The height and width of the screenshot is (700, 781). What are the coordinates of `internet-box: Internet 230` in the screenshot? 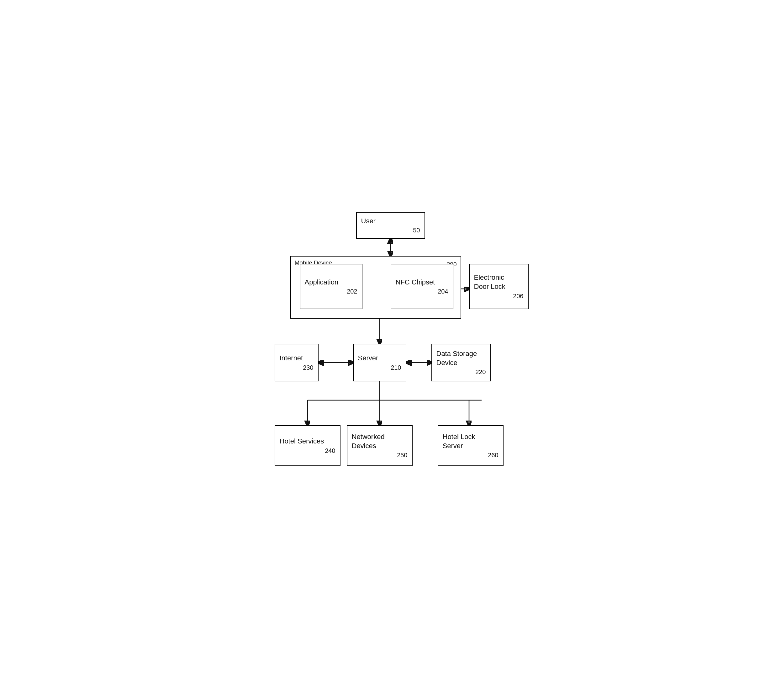 It's located at (296, 363).